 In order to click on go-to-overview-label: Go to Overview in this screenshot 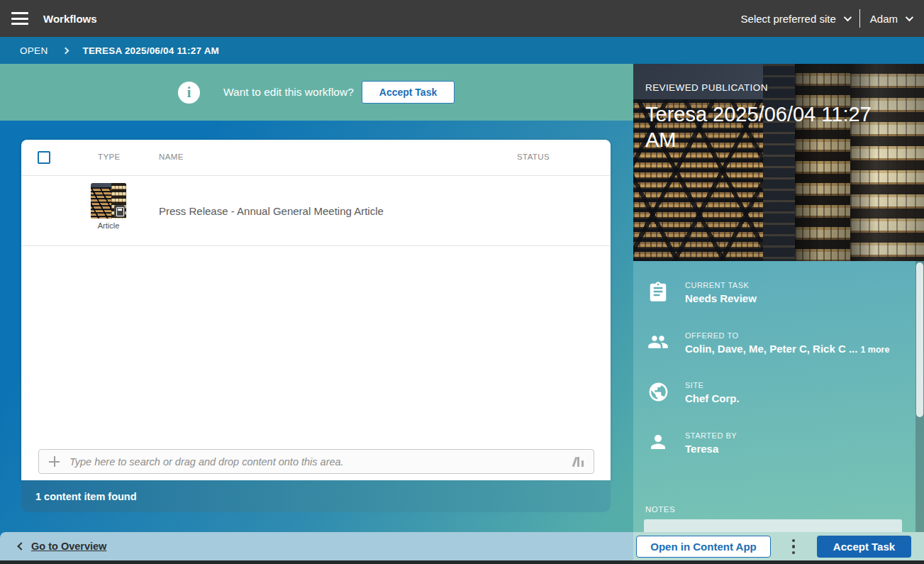, I will do `click(69, 546)`.